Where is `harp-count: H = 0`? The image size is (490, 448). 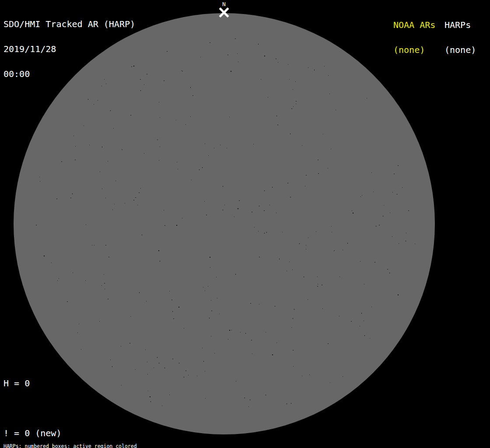 harp-count: H = 0 is located at coordinates (53, 383).